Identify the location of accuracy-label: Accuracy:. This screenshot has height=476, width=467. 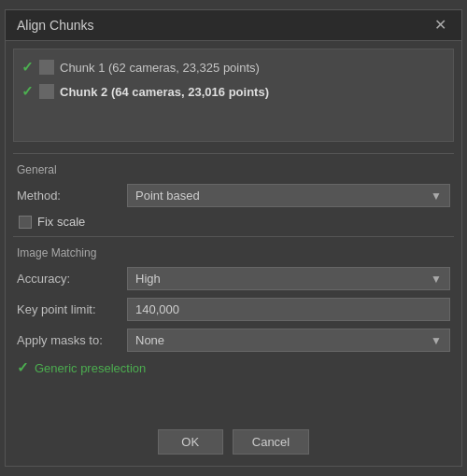
(68, 278).